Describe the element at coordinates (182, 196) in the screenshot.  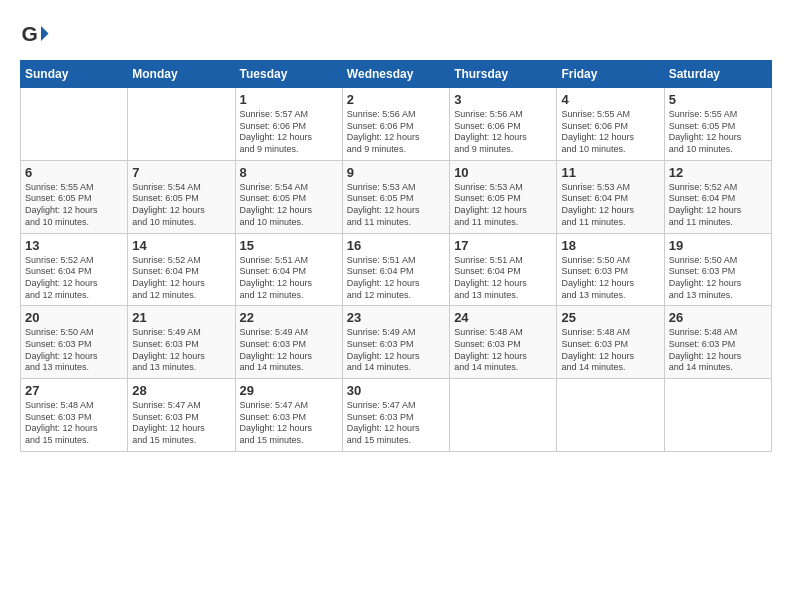
I see `calendar-cell: 7Sunrise: 5:54 AM Sunset: 6:05 PM Daylig…` at that location.